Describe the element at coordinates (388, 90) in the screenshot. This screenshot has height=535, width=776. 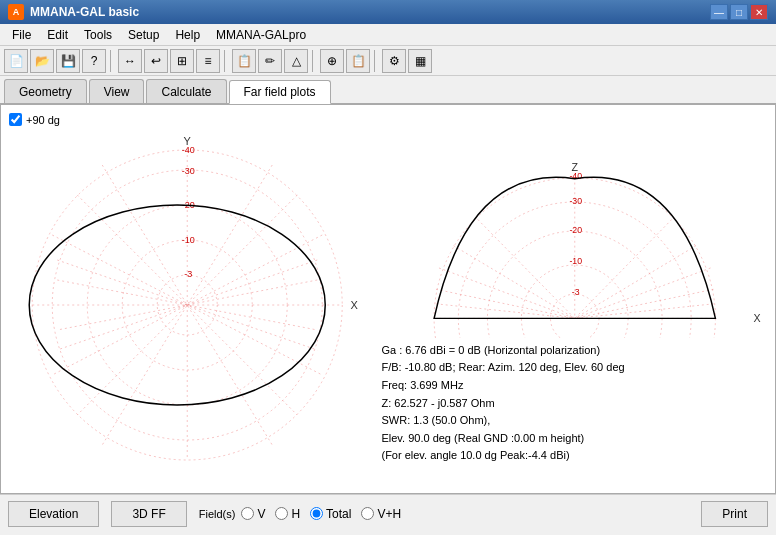
I see `tab-bar: Geometry View Calculate Far field plots` at that location.